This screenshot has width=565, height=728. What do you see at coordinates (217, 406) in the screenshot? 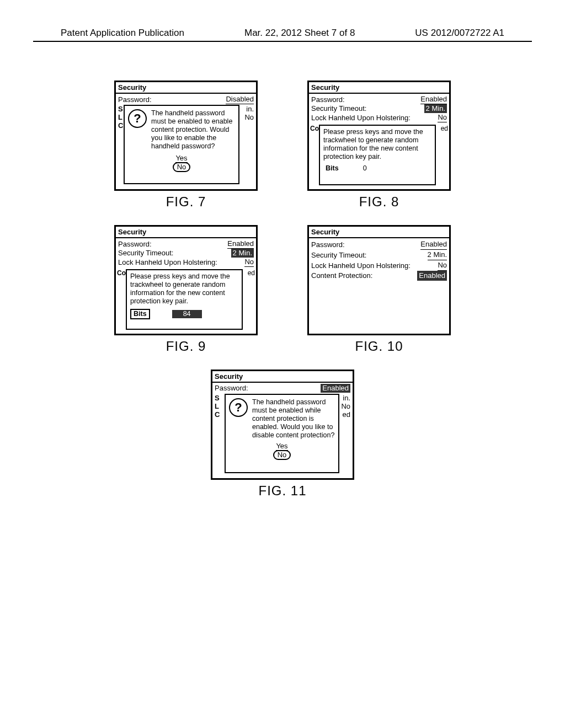
I see `fig11-bg-left: S L C` at bounding box center [217, 406].